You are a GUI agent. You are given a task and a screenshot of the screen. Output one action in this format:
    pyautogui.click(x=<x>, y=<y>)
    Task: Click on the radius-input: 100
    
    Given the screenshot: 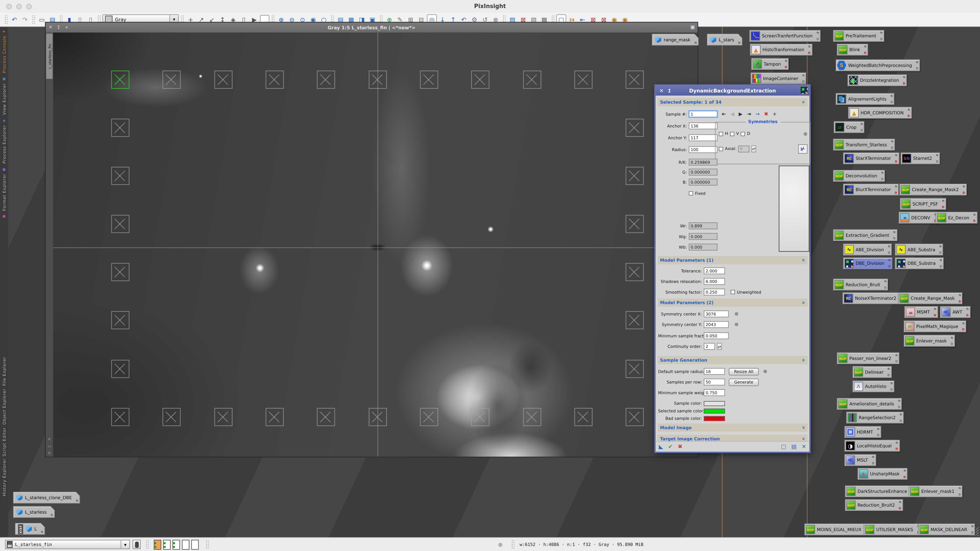 What is the action you would take?
    pyautogui.click(x=703, y=150)
    